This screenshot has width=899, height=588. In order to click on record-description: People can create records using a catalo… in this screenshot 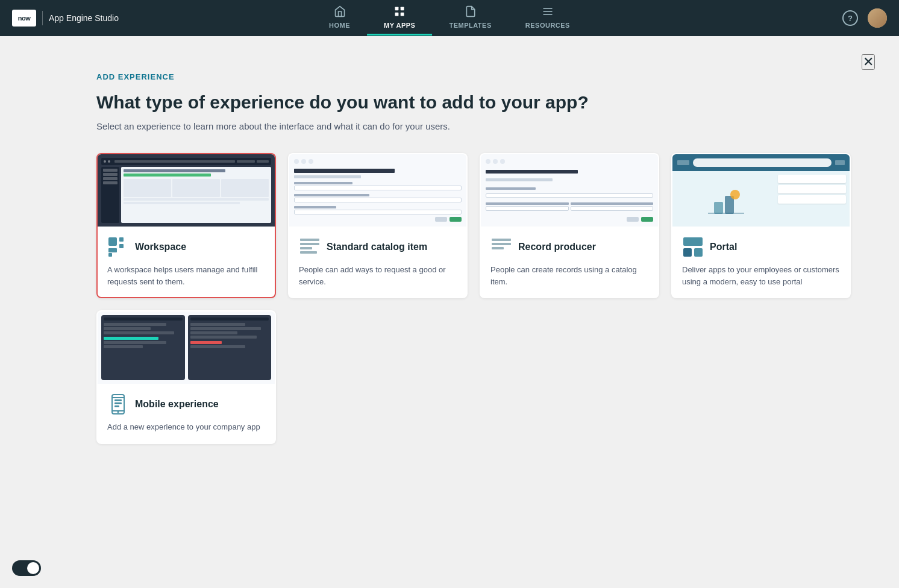, I will do `click(569, 276)`.